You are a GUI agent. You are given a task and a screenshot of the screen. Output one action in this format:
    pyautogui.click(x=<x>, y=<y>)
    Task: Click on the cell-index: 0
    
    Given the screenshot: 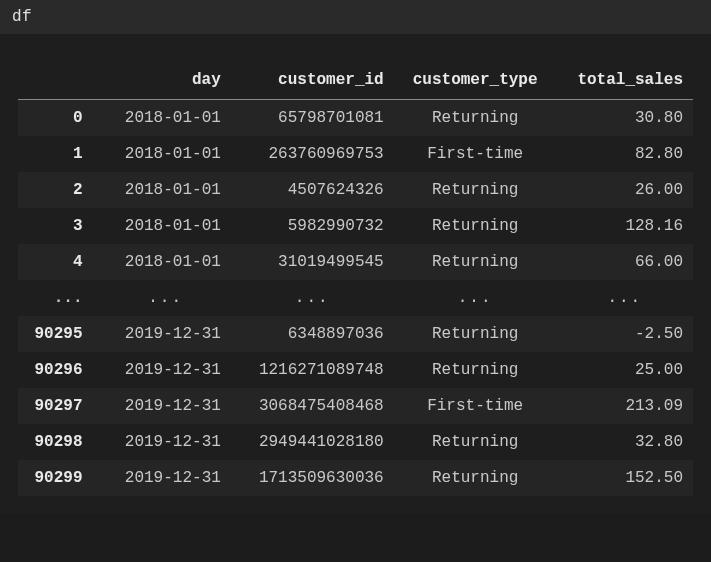 What is the action you would take?
    pyautogui.click(x=60, y=118)
    